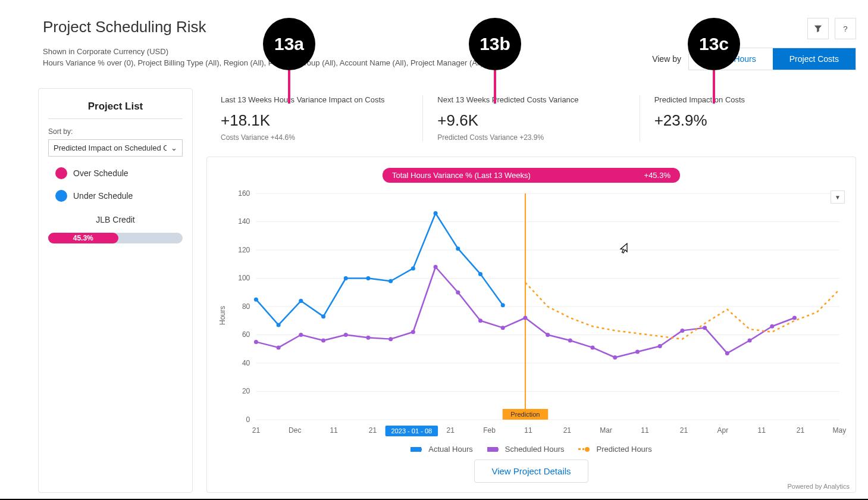  Describe the element at coordinates (244, 279) in the screenshot. I see `svg-text: 100` at that location.